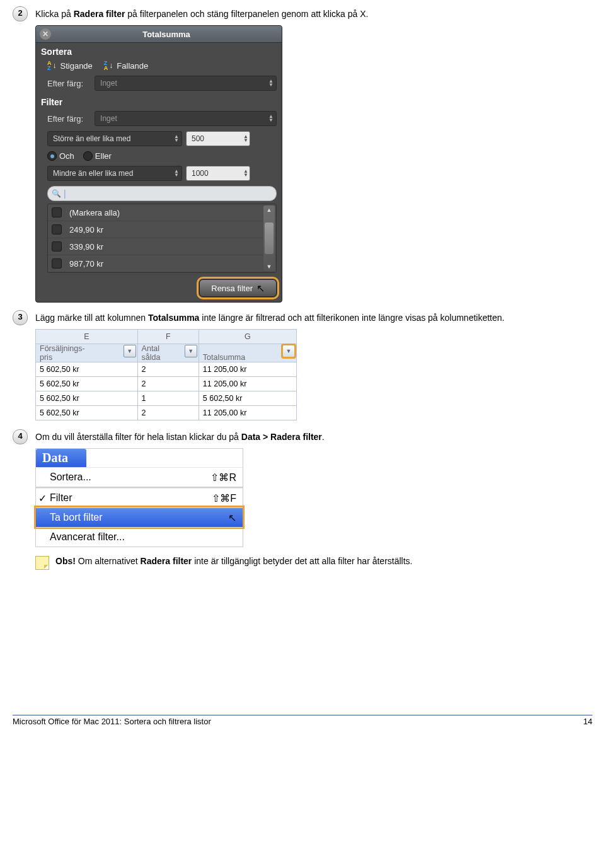 This screenshot has width=605, height=868. Describe the element at coordinates (302, 14) in the screenshot. I see `step-2: 2 Klicka på Radera filter på filterpanel…` at that location.